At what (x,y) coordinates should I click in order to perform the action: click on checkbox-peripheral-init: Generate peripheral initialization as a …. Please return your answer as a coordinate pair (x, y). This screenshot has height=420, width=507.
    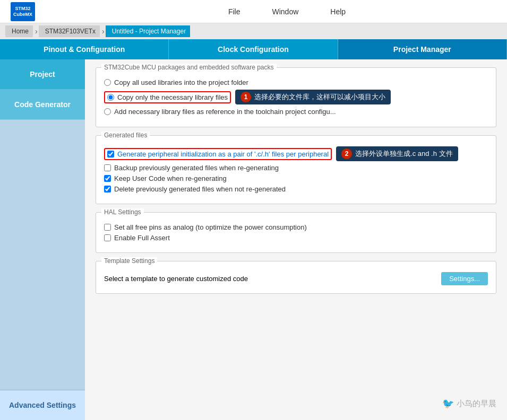
    Looking at the image, I should click on (296, 154).